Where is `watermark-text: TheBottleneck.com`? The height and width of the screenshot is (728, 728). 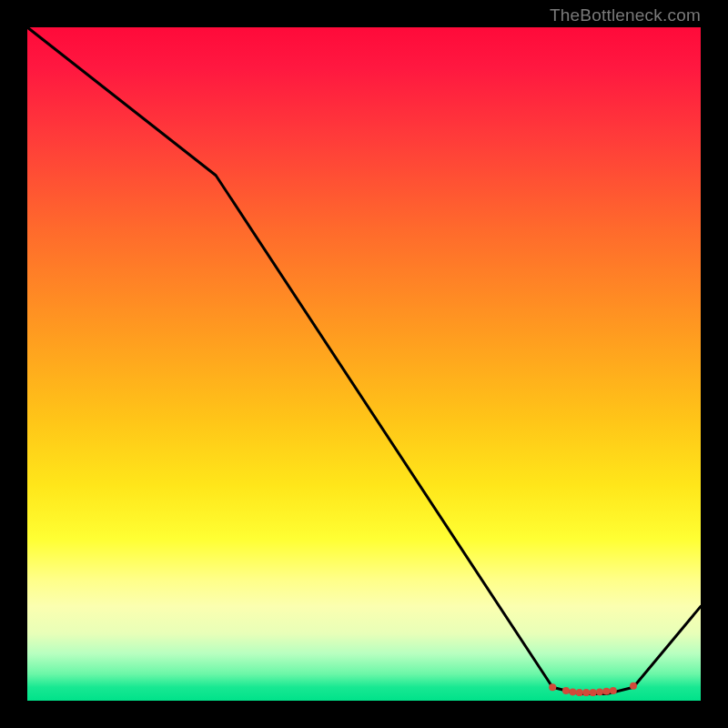
watermark-text: TheBottleneck.com is located at coordinates (625, 15).